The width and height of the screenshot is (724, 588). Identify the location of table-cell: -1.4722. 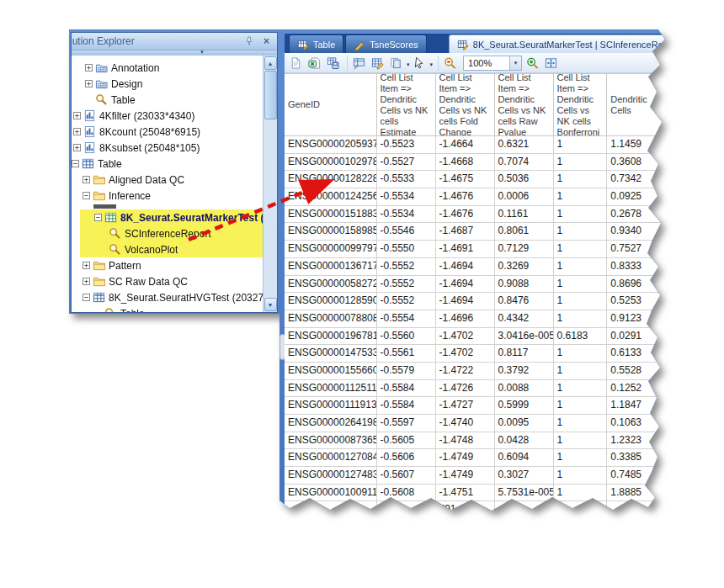
(466, 372).